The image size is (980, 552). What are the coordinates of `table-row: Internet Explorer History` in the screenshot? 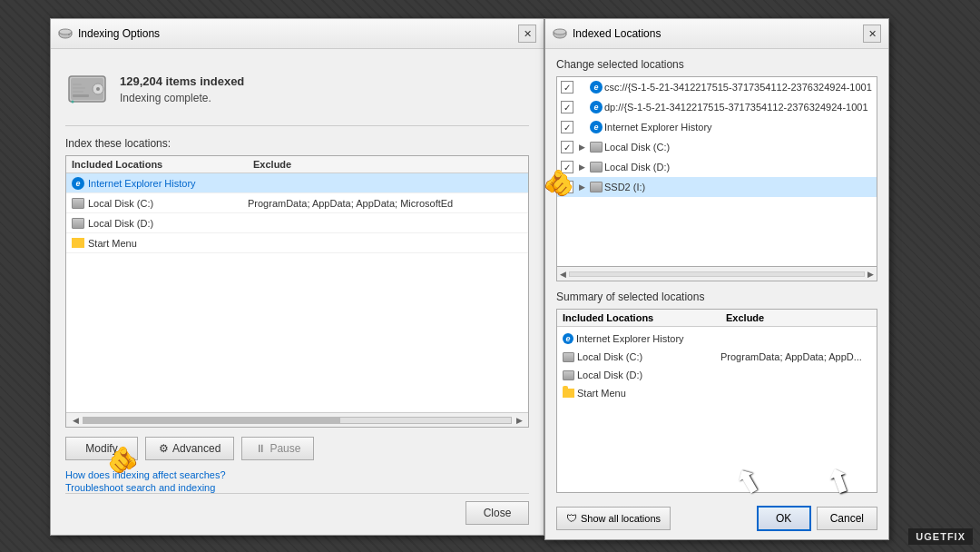 It's located at (298, 183).